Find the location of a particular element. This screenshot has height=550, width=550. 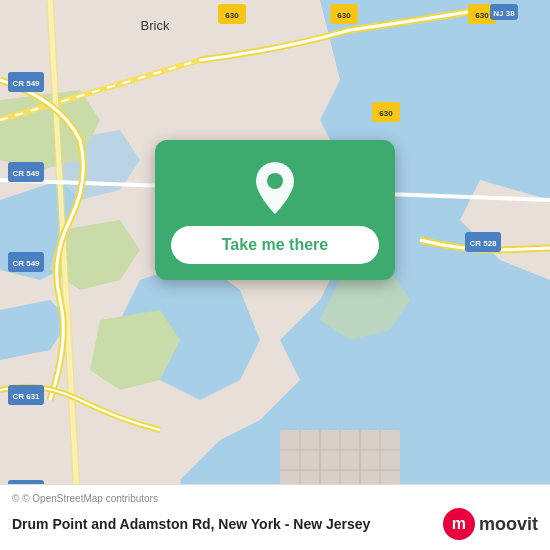

moovit-brand-text: moovit is located at coordinates (508, 524).